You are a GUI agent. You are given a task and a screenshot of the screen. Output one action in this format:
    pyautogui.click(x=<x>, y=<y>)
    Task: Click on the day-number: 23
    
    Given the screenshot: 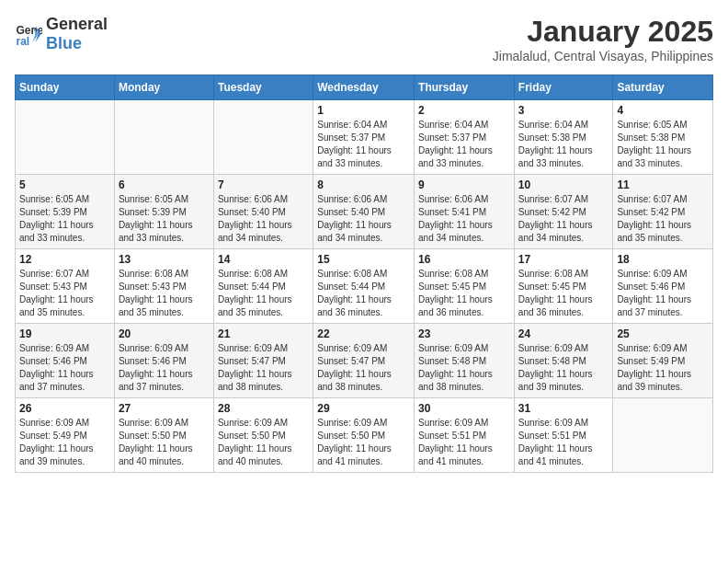 What is the action you would take?
    pyautogui.click(x=464, y=334)
    